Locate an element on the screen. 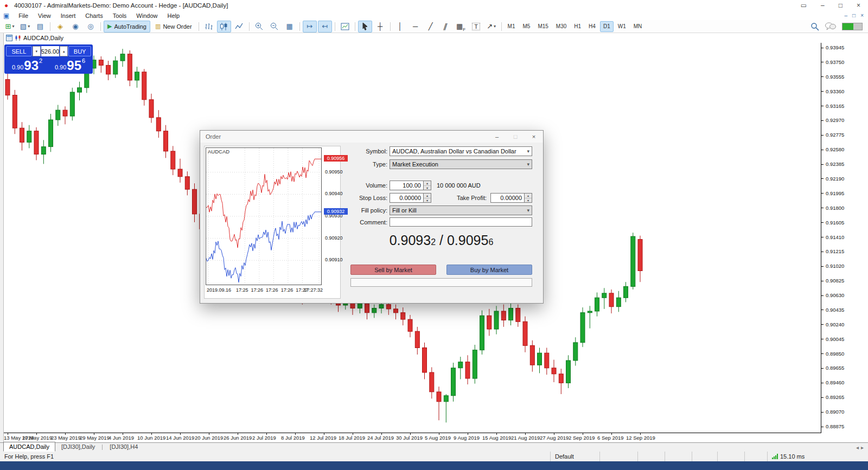  order-dialog-titlebar: Order – □ × is located at coordinates (372, 137).